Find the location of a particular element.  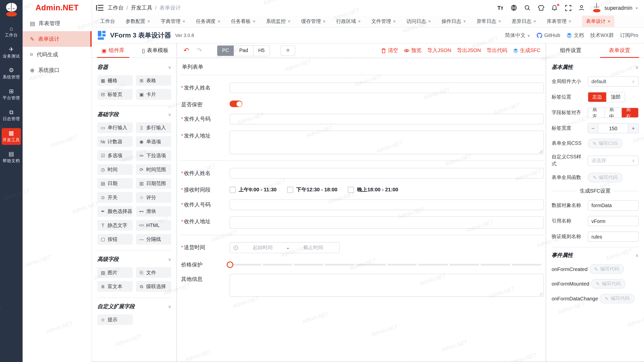

rail-item-dev-tools: ▦ 开发工具 is located at coordinates (12, 136).